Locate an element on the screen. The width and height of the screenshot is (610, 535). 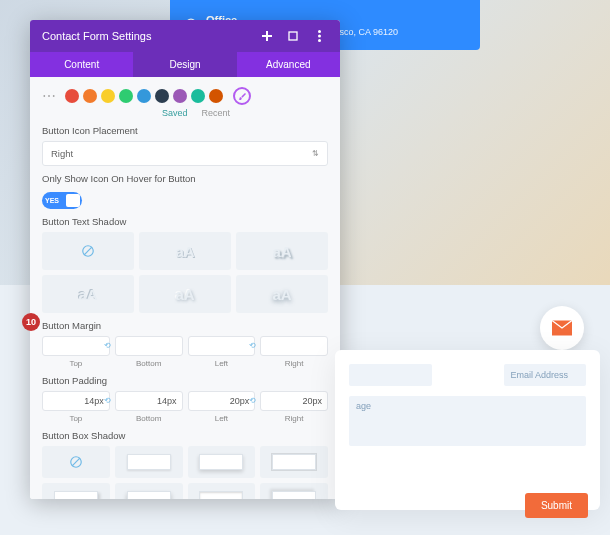
contact-form: Email Address age Submit is located at coordinates (468, 430).